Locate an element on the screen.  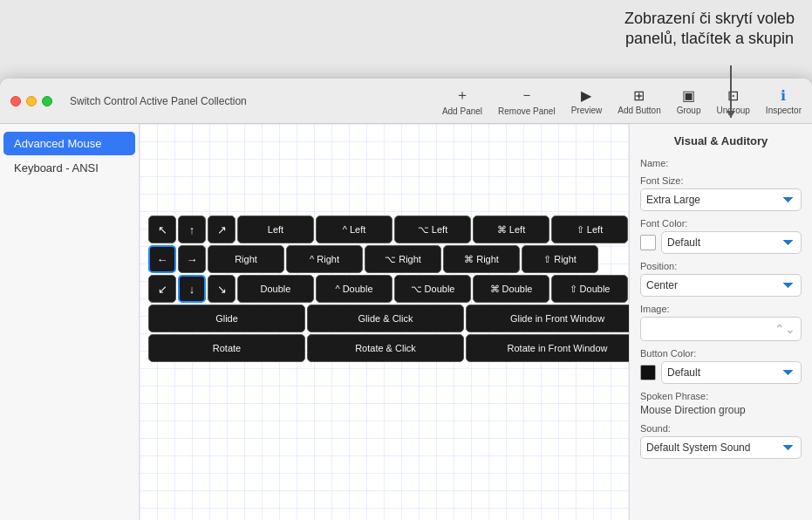
annotation-text: Zobrazení či skrytí voleb panelů, tlačít… is located at coordinates (710, 30).